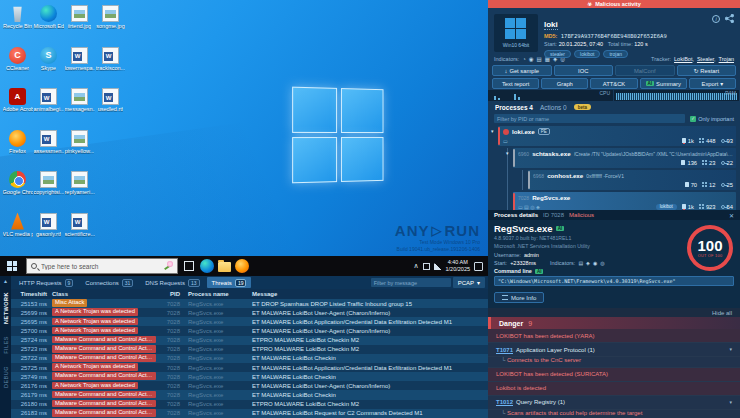 Image resolution: width=740 pixels, height=418 pixels. Describe the element at coordinates (250, 350) in the screenshot. I see `table-row: 25723 msMalware Command and Control Acti…` at that location.